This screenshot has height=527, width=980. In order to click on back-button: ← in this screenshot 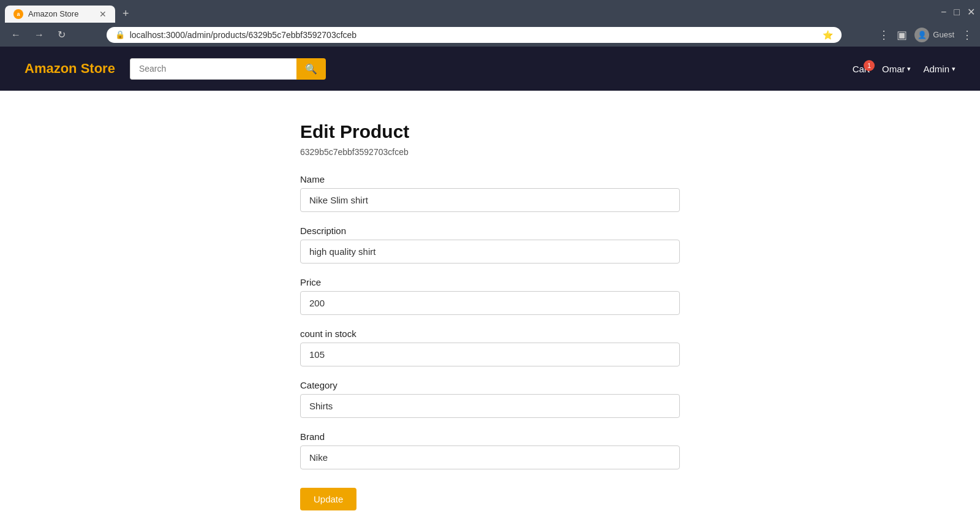, I will do `click(16, 35)`.